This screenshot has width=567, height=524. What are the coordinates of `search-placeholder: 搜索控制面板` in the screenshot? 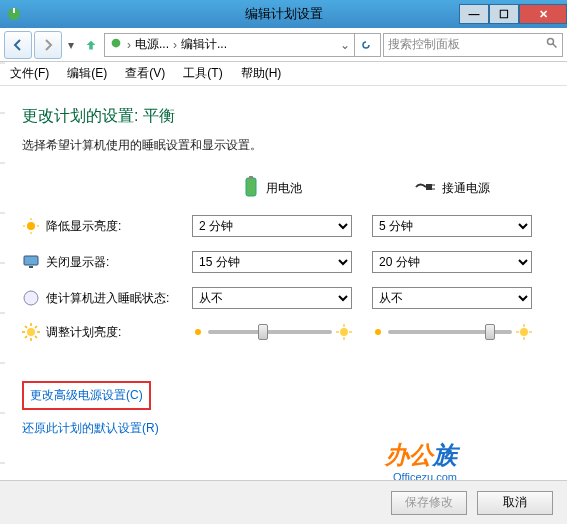 It's located at (424, 44).